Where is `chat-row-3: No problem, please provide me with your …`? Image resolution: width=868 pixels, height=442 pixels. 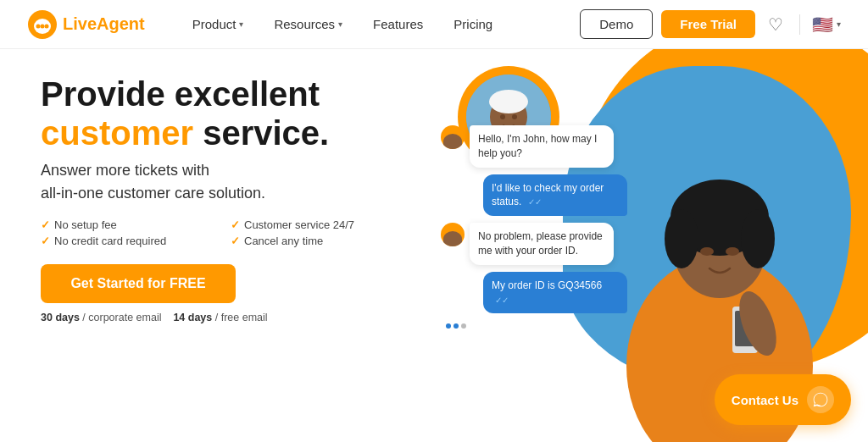 chat-row-3: No problem, please provide me with your … is located at coordinates (534, 244).